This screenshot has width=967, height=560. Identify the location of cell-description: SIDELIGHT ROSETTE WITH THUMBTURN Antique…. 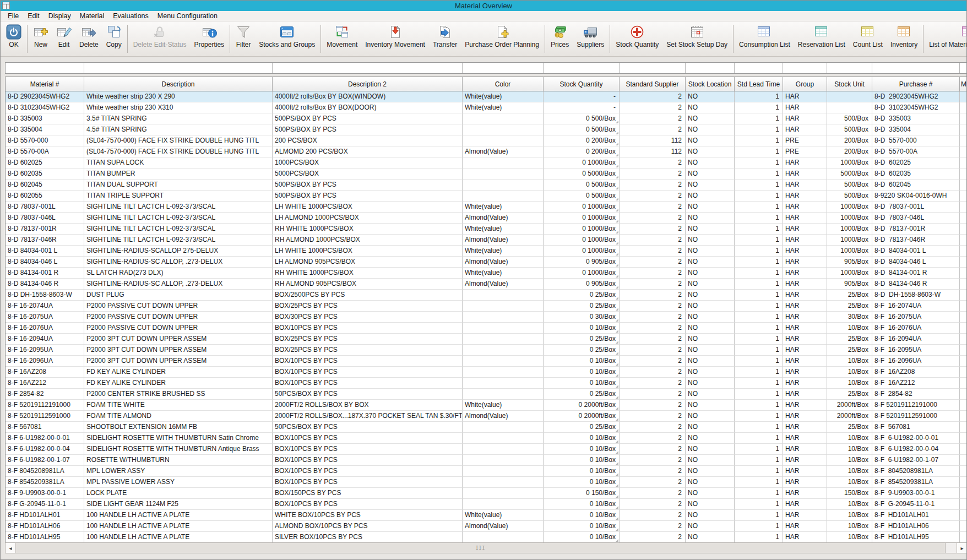
(178, 449).